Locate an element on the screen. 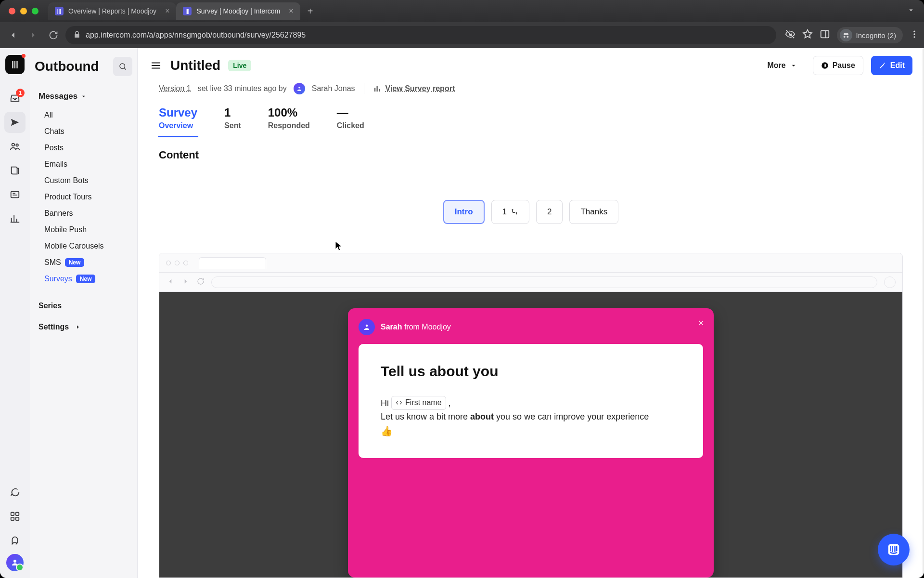 The width and height of the screenshot is (924, 578). tab-overview: ||| Overview | Reports | Moodjoy × is located at coordinates (112, 11).